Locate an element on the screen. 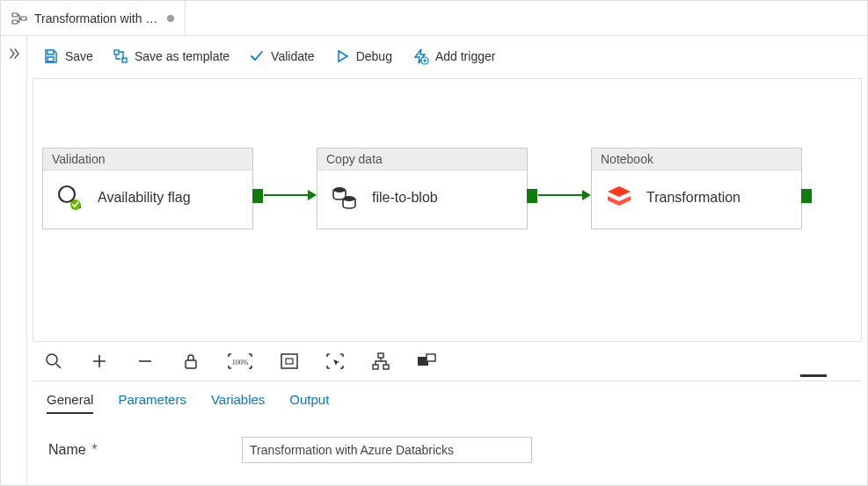 This screenshot has width=868, height=486. validate-button: Validate is located at coordinates (281, 56).